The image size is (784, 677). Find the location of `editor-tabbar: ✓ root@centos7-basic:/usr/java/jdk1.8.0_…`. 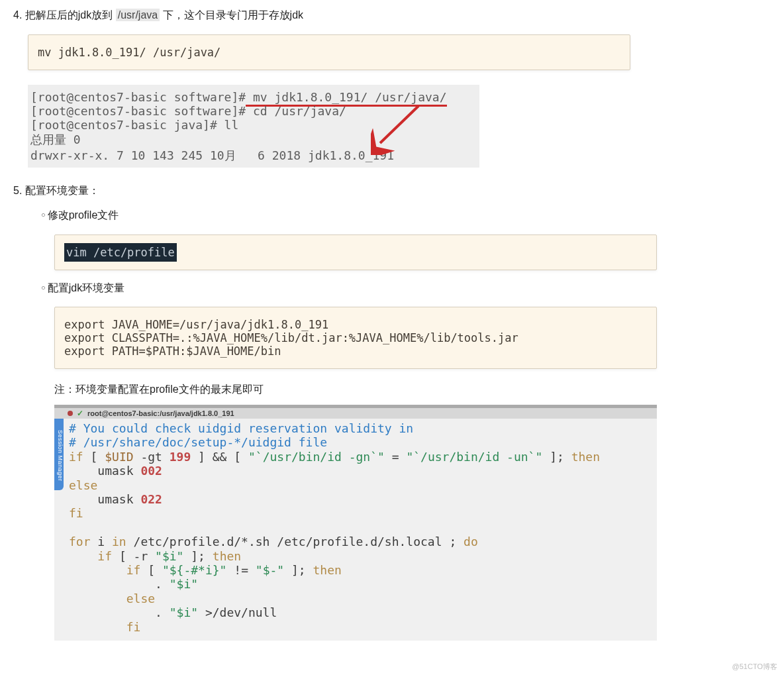

editor-tabbar: ✓ root@centos7-basic:/usr/java/jdk1.8.0_… is located at coordinates (356, 413).